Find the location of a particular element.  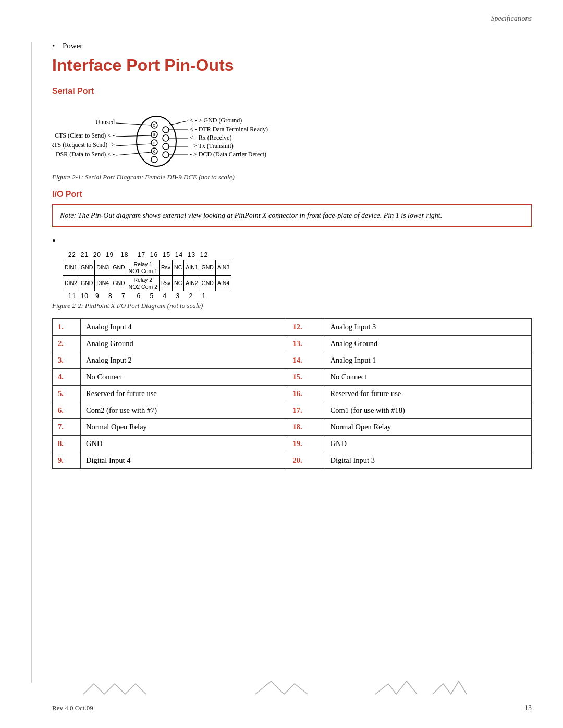

pin-num-left: 4. is located at coordinates (67, 377).